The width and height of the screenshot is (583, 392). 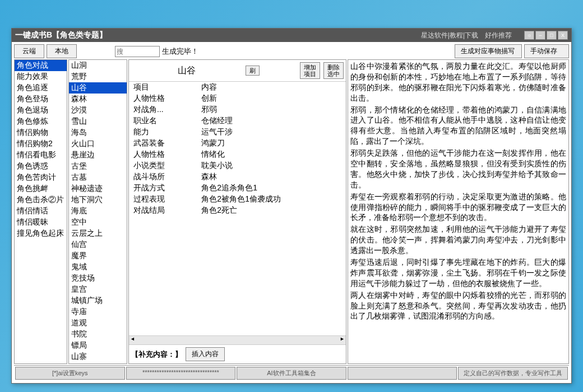 I want to click on category-item: 角色修炼, so click(x=40, y=122).